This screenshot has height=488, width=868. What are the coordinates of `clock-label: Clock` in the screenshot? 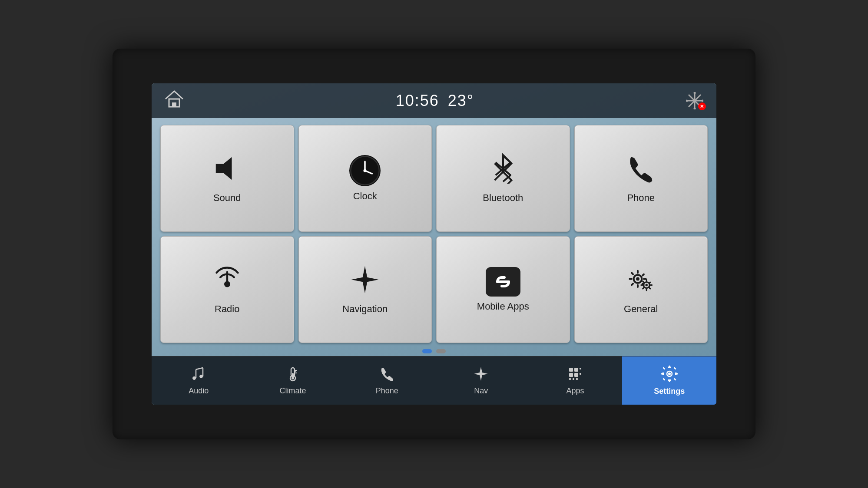 It's located at (365, 196).